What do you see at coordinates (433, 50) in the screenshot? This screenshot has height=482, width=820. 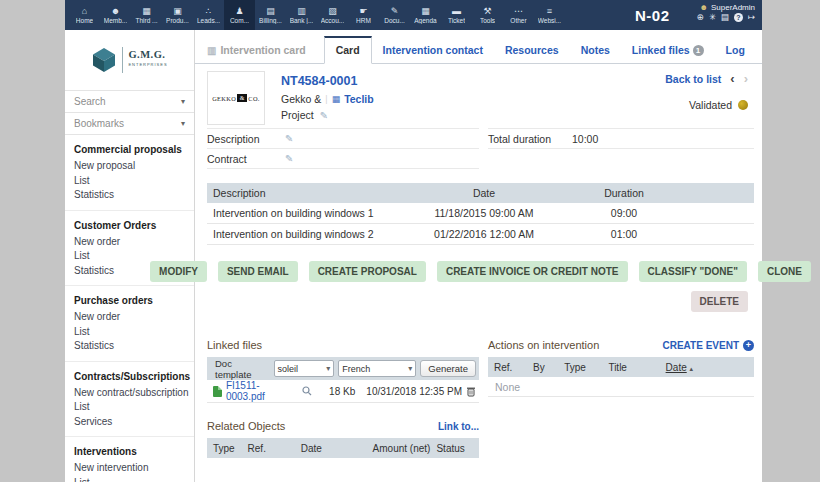 I see `tab-intervention-contact: Intervention contact` at bounding box center [433, 50].